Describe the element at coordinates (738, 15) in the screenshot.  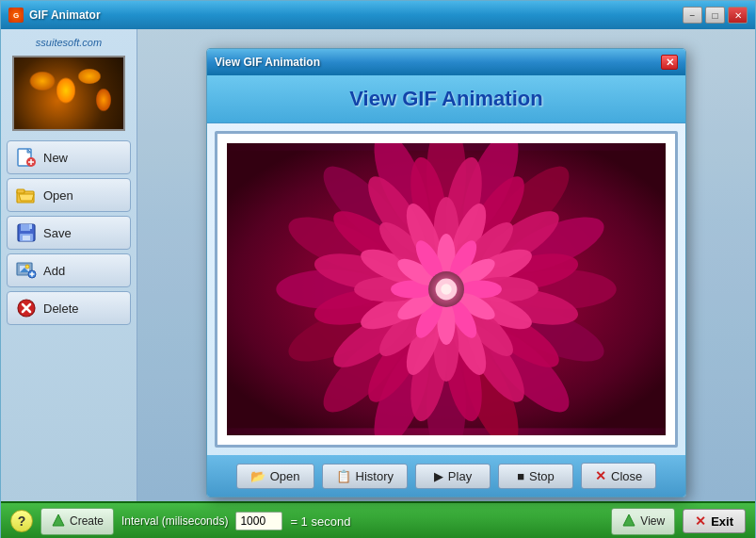
I see `close-button: ✕` at that location.